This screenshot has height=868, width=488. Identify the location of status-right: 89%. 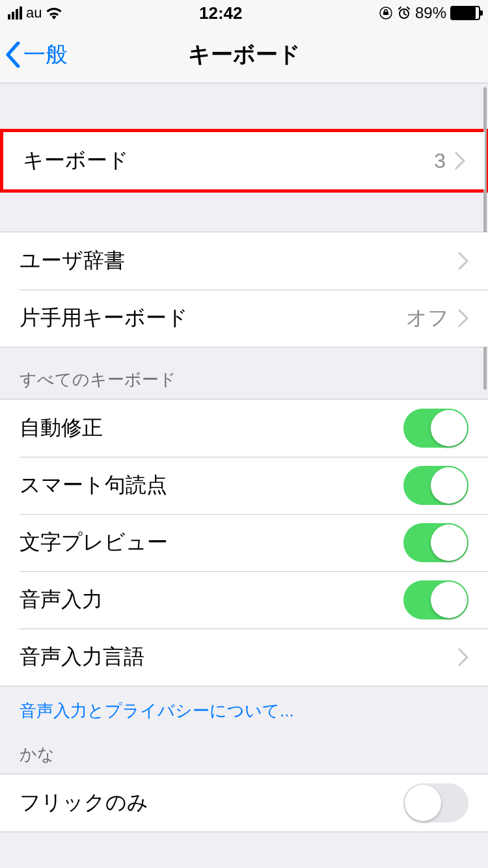
(429, 13).